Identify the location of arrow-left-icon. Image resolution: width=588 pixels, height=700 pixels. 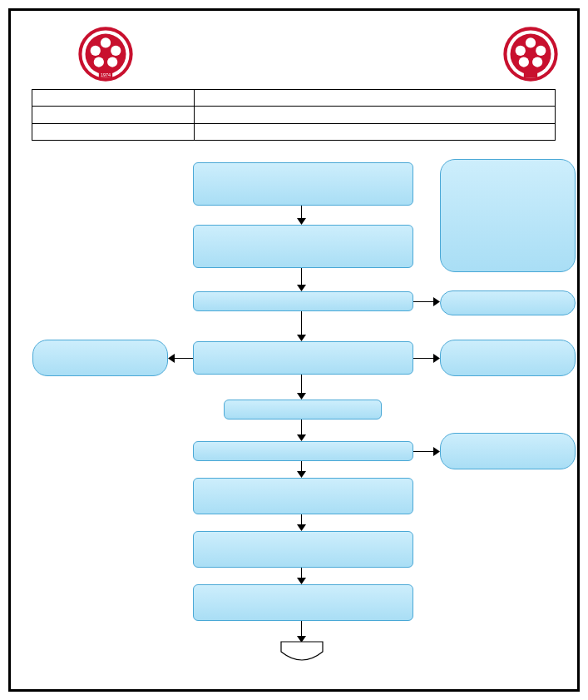
(183, 358).